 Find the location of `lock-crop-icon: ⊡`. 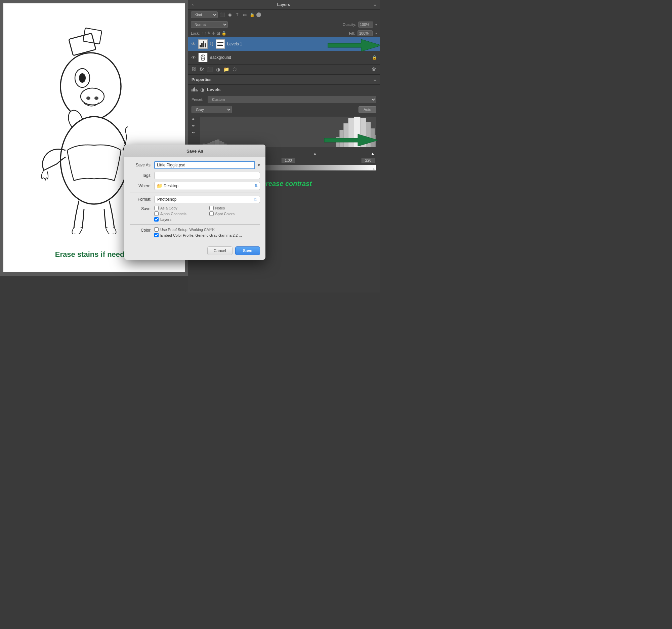

lock-crop-icon: ⊡ is located at coordinates (218, 33).